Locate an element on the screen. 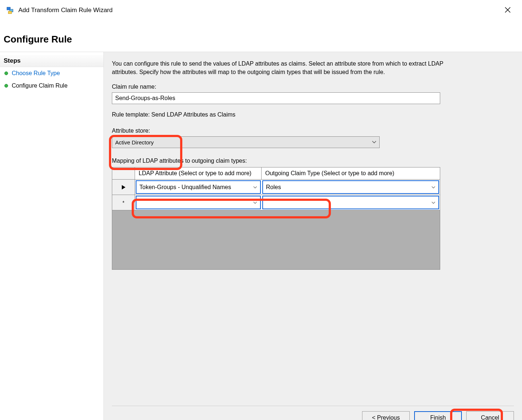 The height and width of the screenshot is (420, 522). grid-header-row: LDAP Attribute (Select or type to add mo… is located at coordinates (276, 174).